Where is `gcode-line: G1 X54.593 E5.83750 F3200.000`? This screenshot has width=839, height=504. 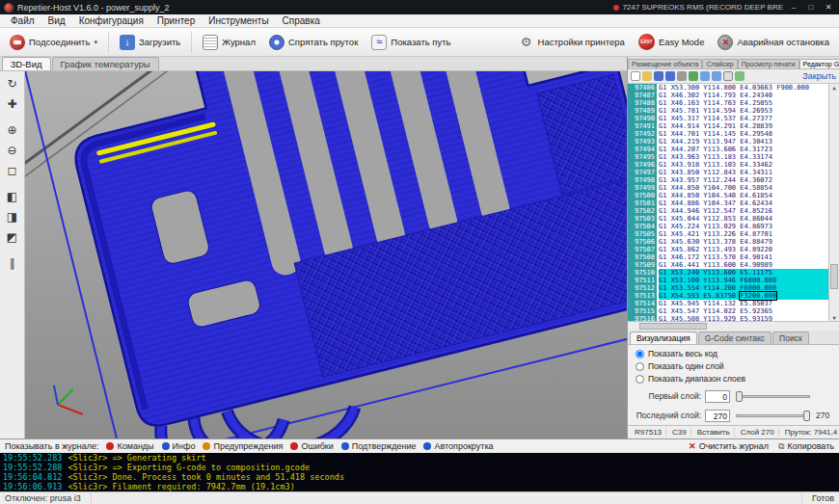
gcode-line: G1 X54.593 E5.83750 F3200.000 is located at coordinates (744, 296).